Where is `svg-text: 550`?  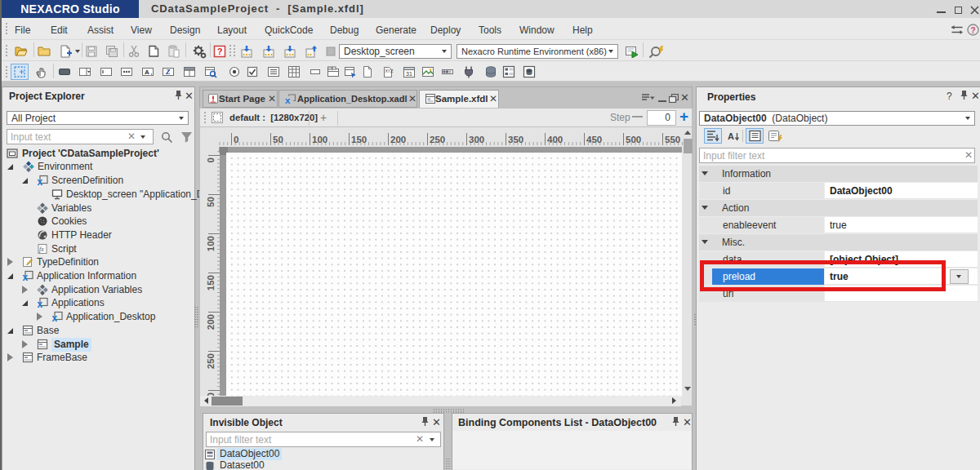 svg-text: 550 is located at coordinates (673, 140).